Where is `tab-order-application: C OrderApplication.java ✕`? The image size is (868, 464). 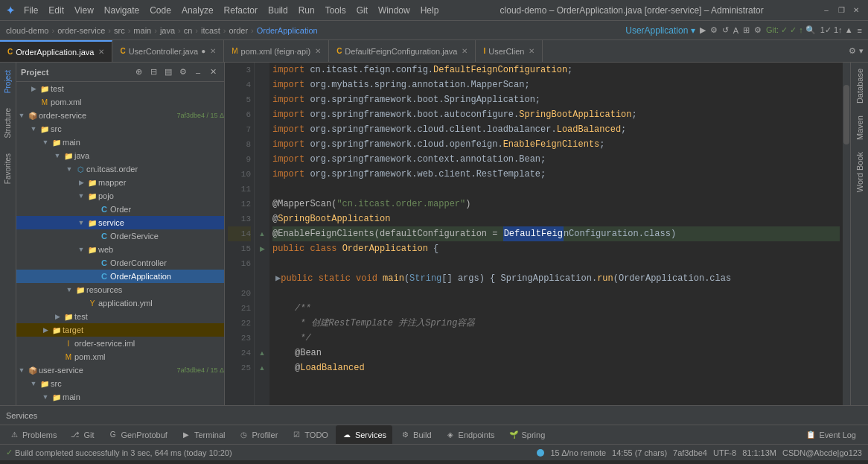 tab-order-application: C OrderApplication.java ✕ is located at coordinates (57, 51).